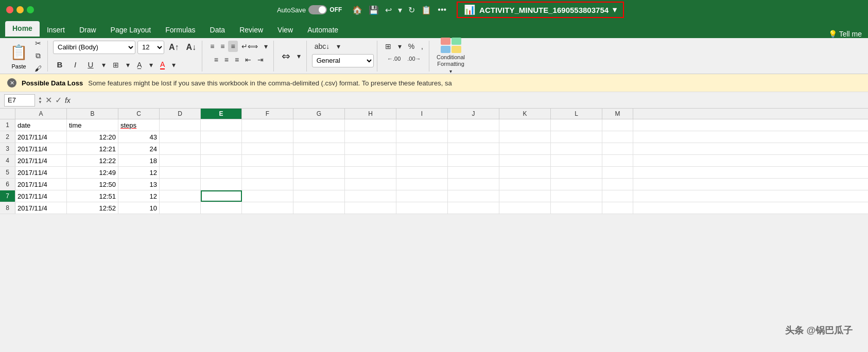 The image size is (868, 352). What do you see at coordinates (374, 10) in the screenshot?
I see `save-icon: 💾` at bounding box center [374, 10].